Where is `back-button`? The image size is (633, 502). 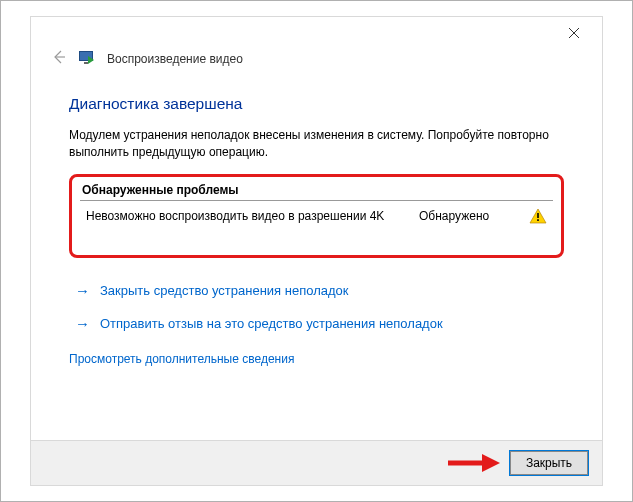
back-button is located at coordinates (59, 59).